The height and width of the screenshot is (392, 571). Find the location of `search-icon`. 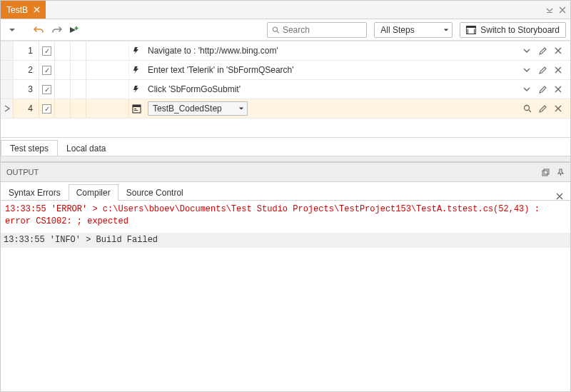

search-icon is located at coordinates (276, 30).